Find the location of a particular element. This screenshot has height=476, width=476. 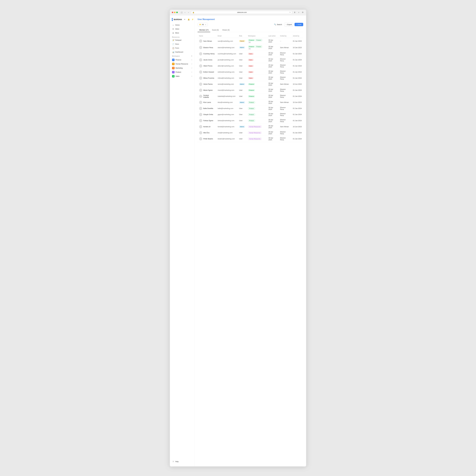

address-bar: 🔒 salescore.com ↻ is located at coordinates (241, 12).